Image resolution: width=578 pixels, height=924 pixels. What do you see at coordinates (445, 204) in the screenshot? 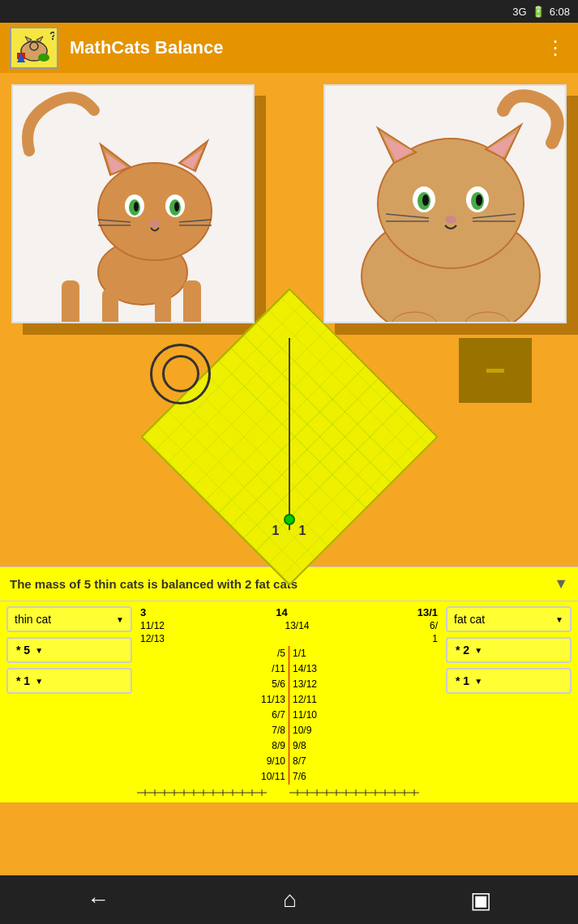
I see `fat-cat-container` at bounding box center [445, 204].